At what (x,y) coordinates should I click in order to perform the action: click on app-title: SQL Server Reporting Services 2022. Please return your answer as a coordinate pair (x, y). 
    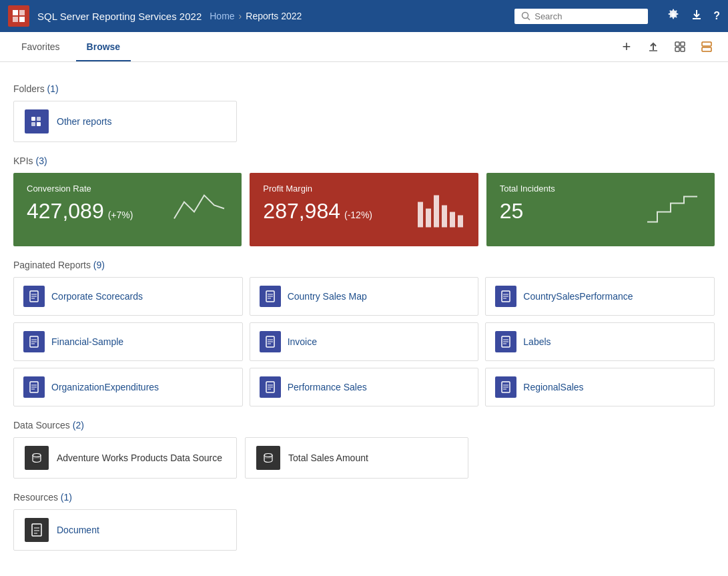
    Looking at the image, I should click on (119, 16).